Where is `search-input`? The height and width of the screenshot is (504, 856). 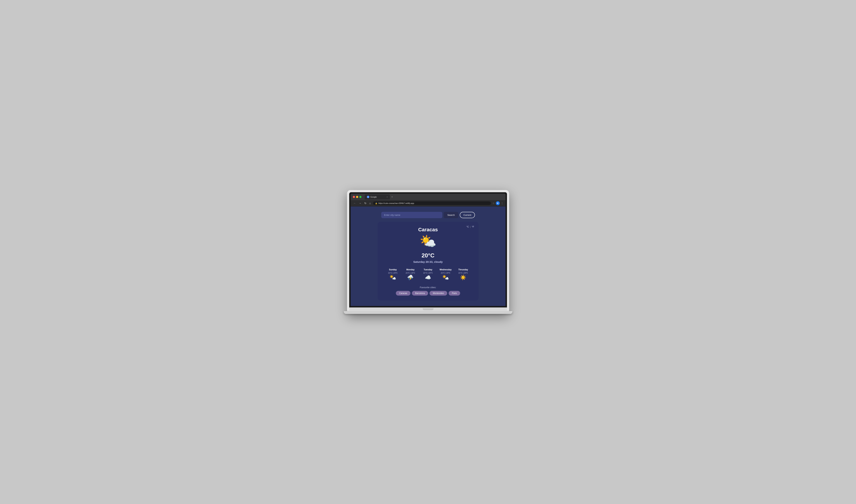 search-input is located at coordinates (412, 215).